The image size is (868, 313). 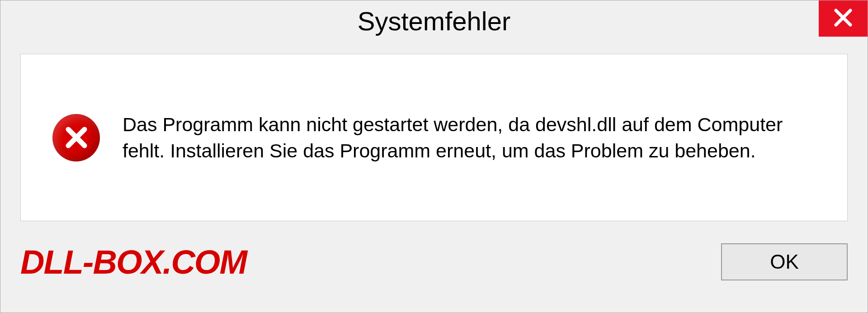 What do you see at coordinates (843, 19) in the screenshot?
I see `close-icon` at bounding box center [843, 19].